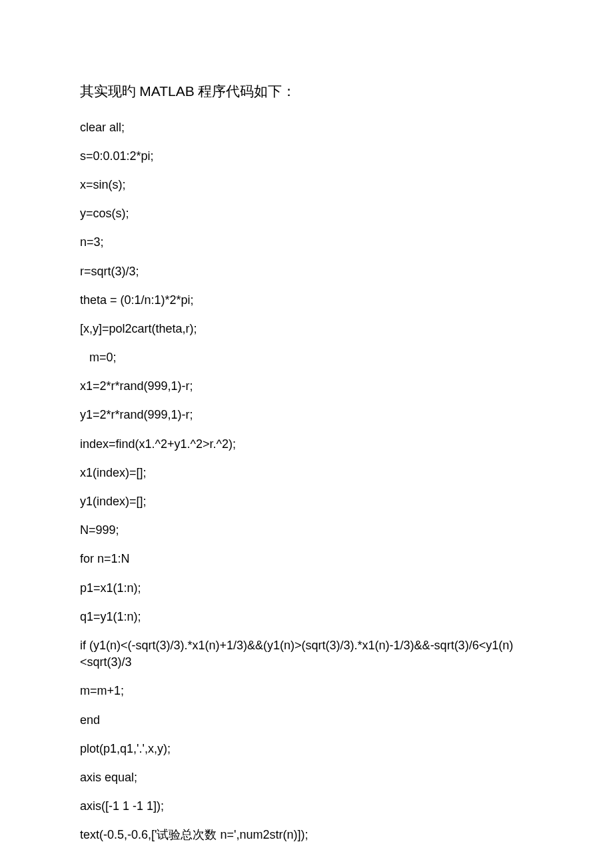 The height and width of the screenshot is (868, 613). What do you see at coordinates (306, 617) in the screenshot?
I see `code-line: q1=y1(1:n);` at bounding box center [306, 617].